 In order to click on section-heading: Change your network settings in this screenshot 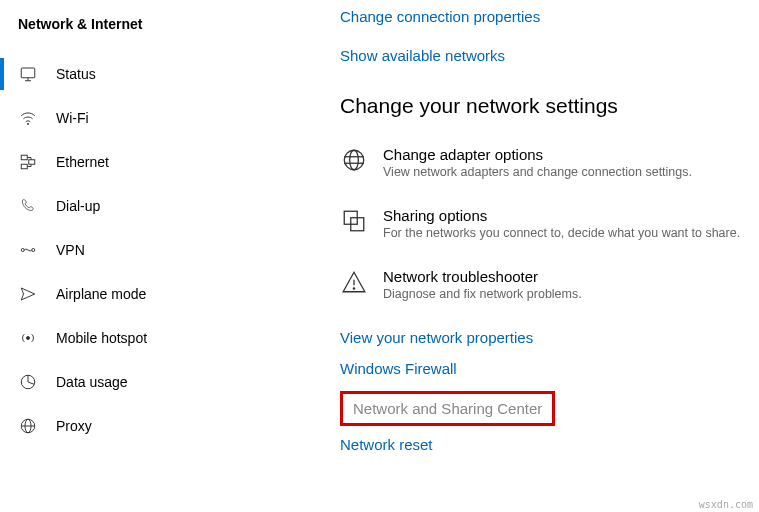, I will do `click(544, 106)`.